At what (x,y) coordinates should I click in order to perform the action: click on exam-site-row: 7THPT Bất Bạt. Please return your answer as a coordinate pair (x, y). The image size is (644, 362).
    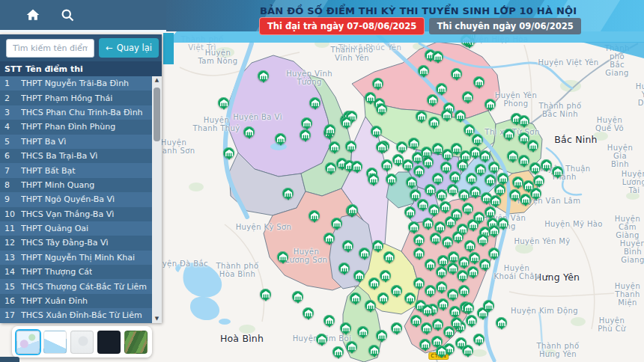
    Looking at the image, I should click on (76, 171).